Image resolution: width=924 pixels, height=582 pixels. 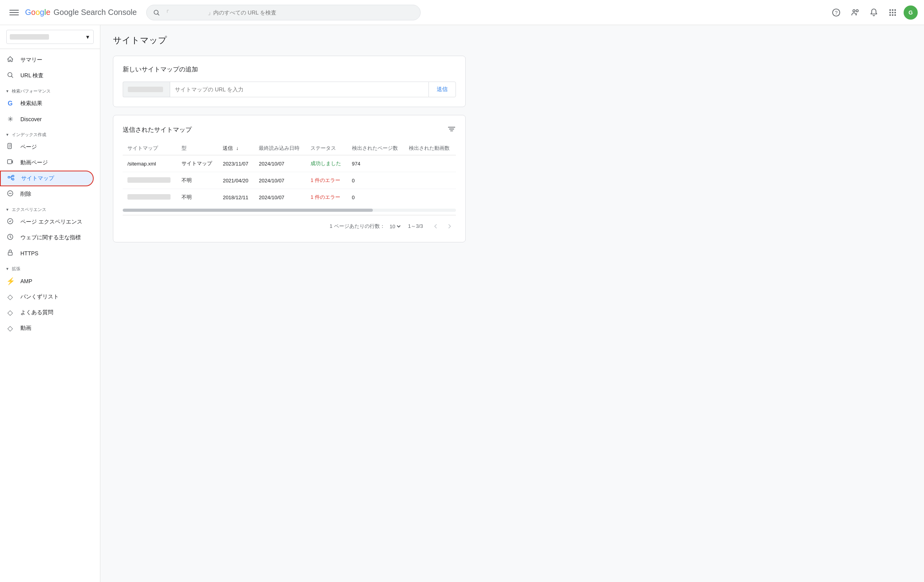 What do you see at coordinates (395, 227) in the screenshot?
I see `rows-per-page-select: 10 25 50` at bounding box center [395, 227].